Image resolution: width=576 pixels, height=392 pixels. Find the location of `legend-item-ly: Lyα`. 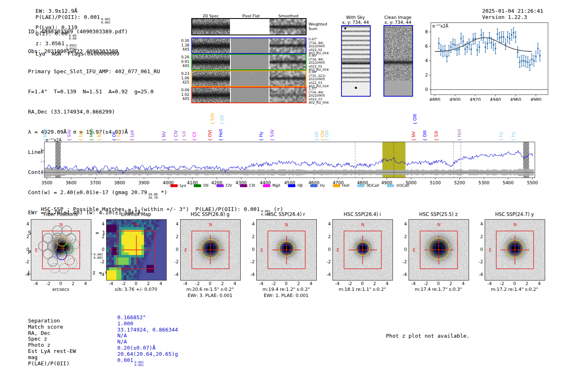

legend-item-ly: Lyα is located at coordinates (178, 186).